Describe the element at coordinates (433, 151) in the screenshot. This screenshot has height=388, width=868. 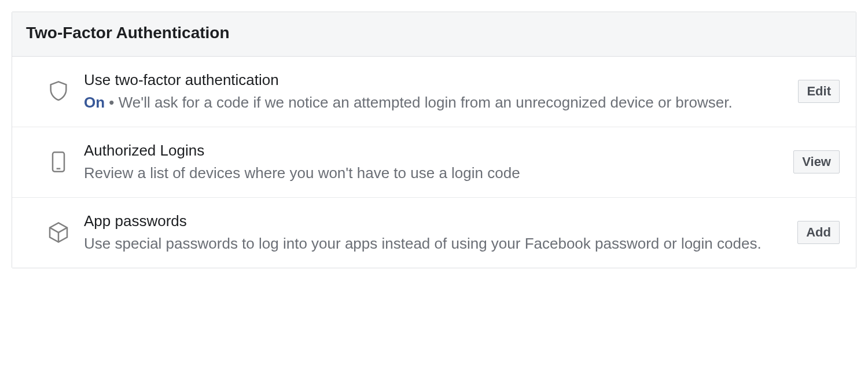
I see `row-title: Authorized Logins` at that location.